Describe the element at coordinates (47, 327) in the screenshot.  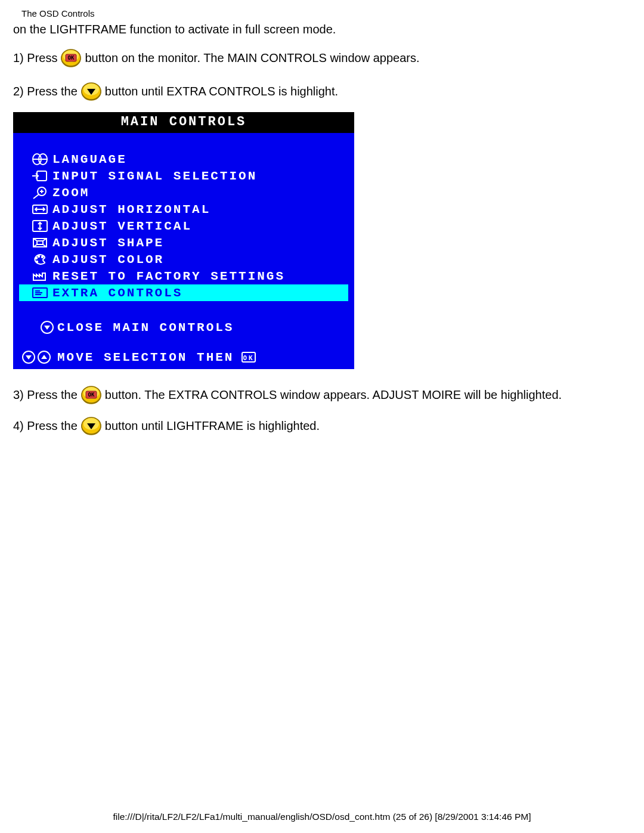
I see `down-circle-icon` at that location.